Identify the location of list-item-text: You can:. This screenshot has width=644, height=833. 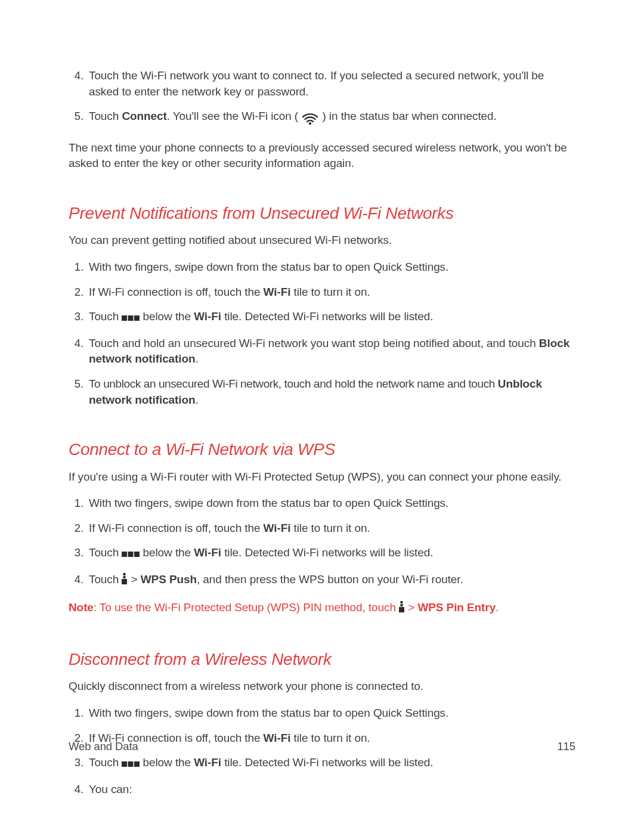
(110, 789).